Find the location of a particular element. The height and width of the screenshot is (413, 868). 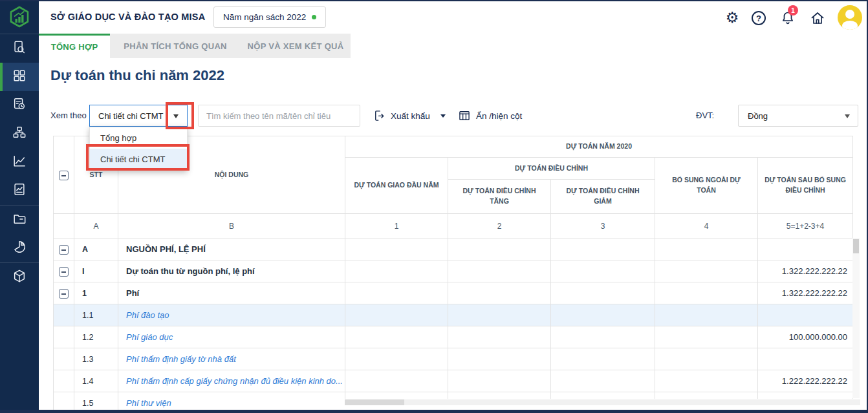

line-chart-icon is located at coordinates (19, 162).